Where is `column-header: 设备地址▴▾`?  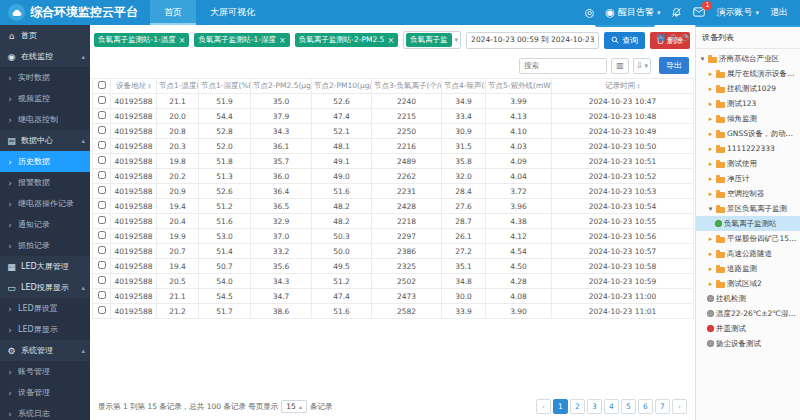 column-header: 设备地址▴▾ is located at coordinates (134, 86).